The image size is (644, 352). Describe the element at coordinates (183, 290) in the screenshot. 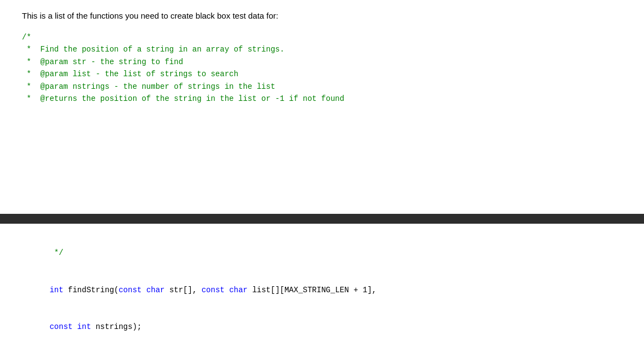

I see `param-str: str[],` at that location.